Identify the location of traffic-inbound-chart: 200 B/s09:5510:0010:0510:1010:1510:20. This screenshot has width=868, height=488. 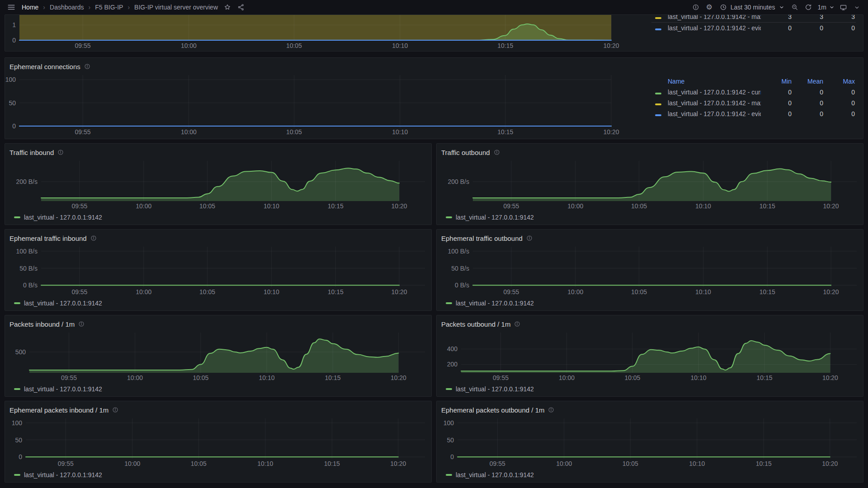
(218, 184).